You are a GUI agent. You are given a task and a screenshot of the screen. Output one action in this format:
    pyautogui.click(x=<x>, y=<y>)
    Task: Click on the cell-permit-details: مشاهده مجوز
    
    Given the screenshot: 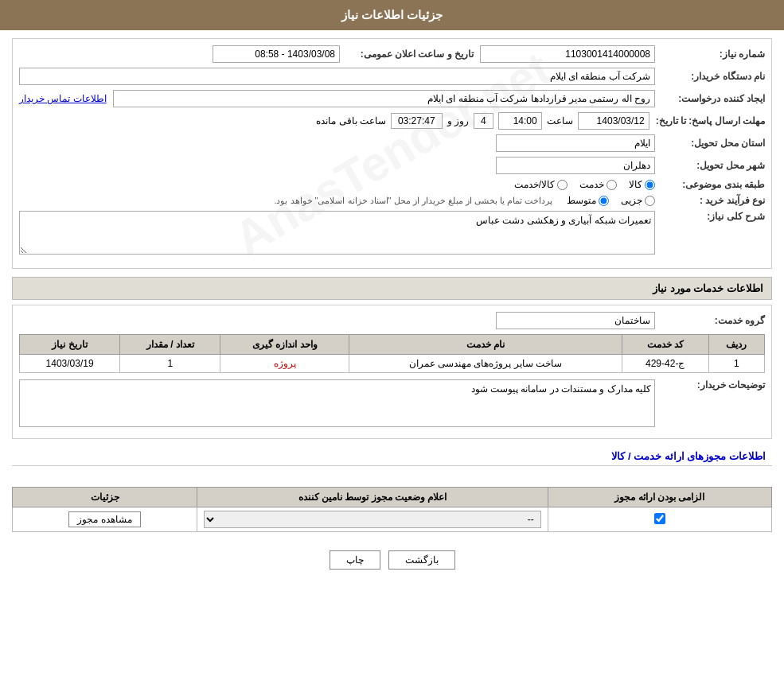 What is the action you would take?
    pyautogui.click(x=105, y=520)
    